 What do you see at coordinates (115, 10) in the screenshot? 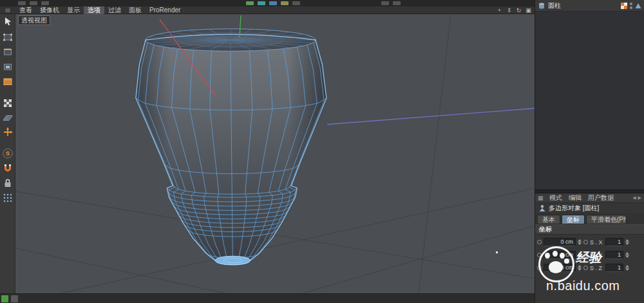
I see `menu-item-filter: 过滤` at bounding box center [115, 10].